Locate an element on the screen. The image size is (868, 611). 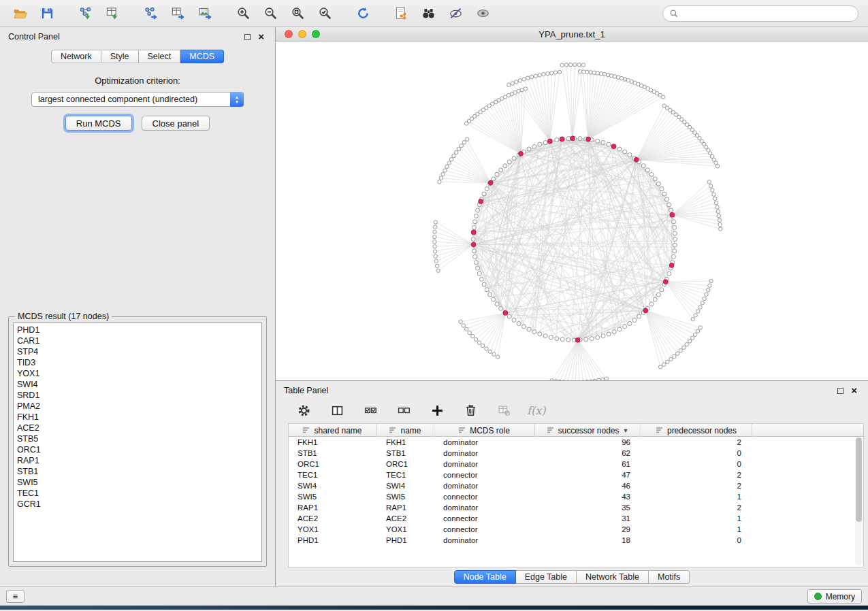
table-row: SWI5SWI5connector431 is located at coordinates (576, 497).